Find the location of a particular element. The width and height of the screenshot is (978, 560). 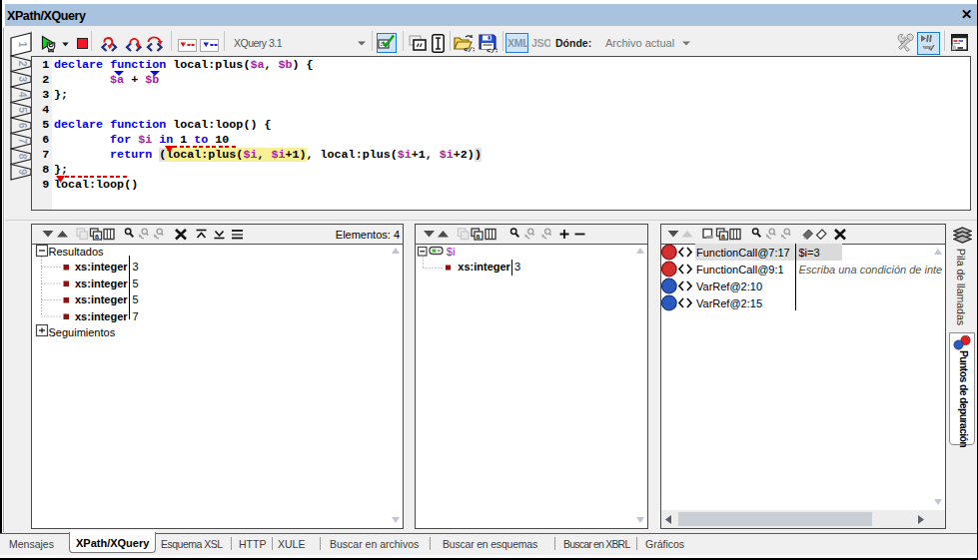

svg-text: 1 is located at coordinates (23, 45).